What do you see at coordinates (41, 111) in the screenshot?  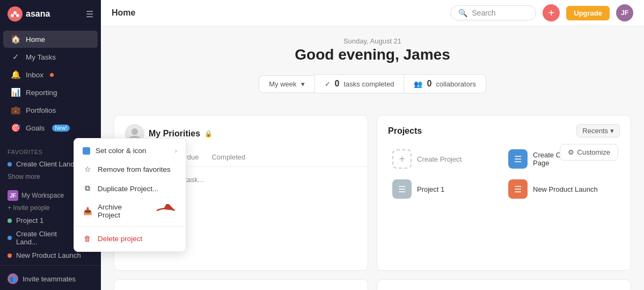 I see `sidebar-item-label: Portfolios` at bounding box center [41, 111].